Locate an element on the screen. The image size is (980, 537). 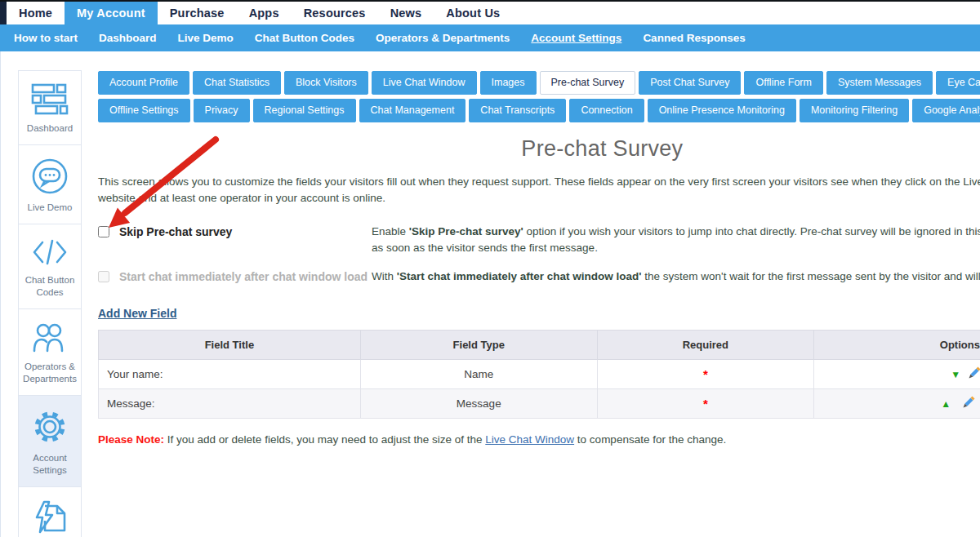
skip-prechat-checkbox is located at coordinates (104, 232).